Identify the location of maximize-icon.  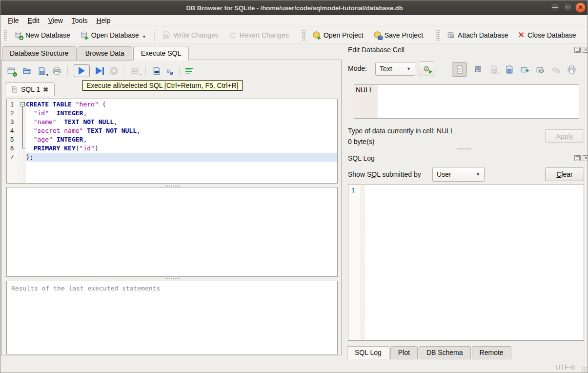
(568, 8).